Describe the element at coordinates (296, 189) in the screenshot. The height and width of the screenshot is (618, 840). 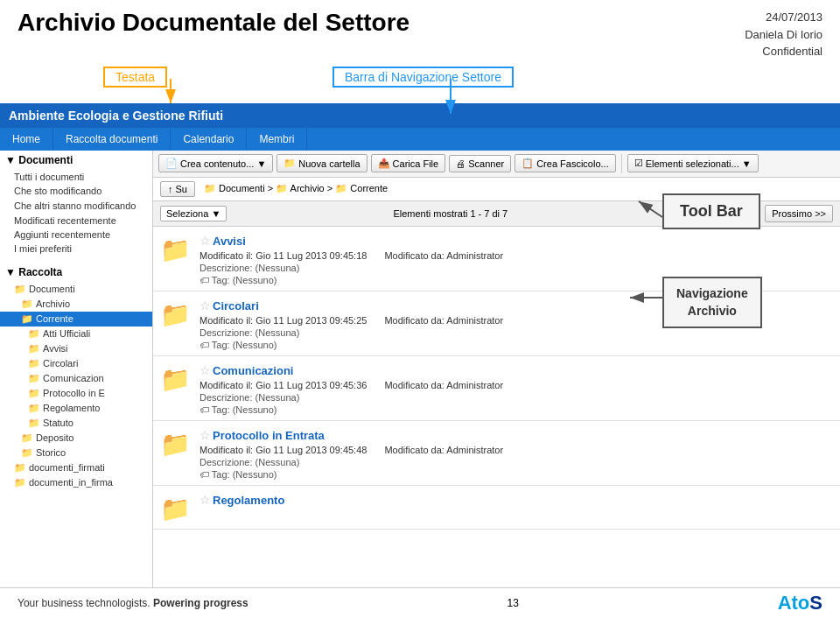
I see `breadcrumb: 📁 Documenti > 📁 Archivio > 📁 Corrente` at that location.